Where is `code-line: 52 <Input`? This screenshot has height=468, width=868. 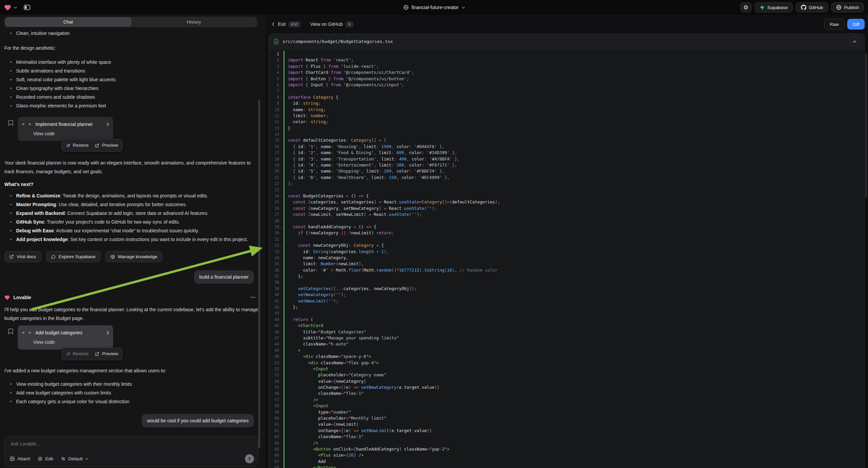 code-line: 52 <Input is located at coordinates (567, 369).